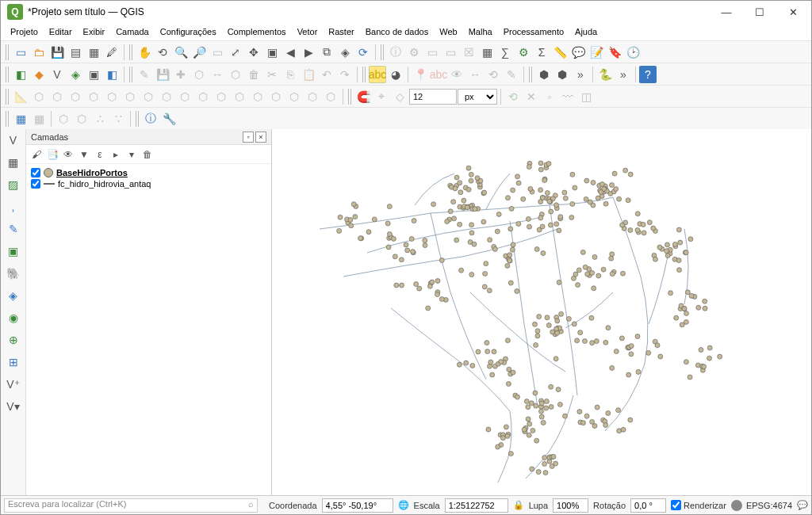 This screenshot has width=812, height=515. I want to click on add-spatialite-button: ✎, so click(13, 229).